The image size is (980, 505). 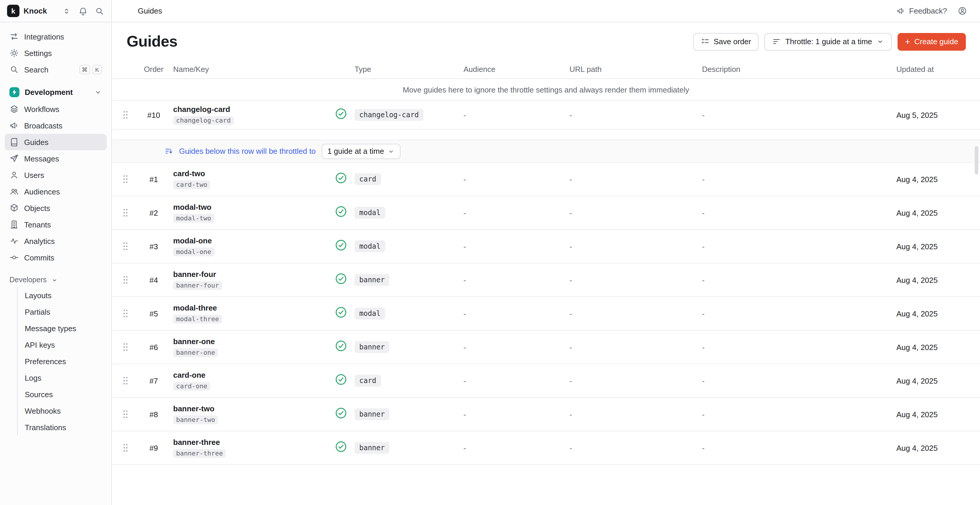 What do you see at coordinates (56, 53) in the screenshot?
I see `sidebar-item-settings: Settings` at bounding box center [56, 53].